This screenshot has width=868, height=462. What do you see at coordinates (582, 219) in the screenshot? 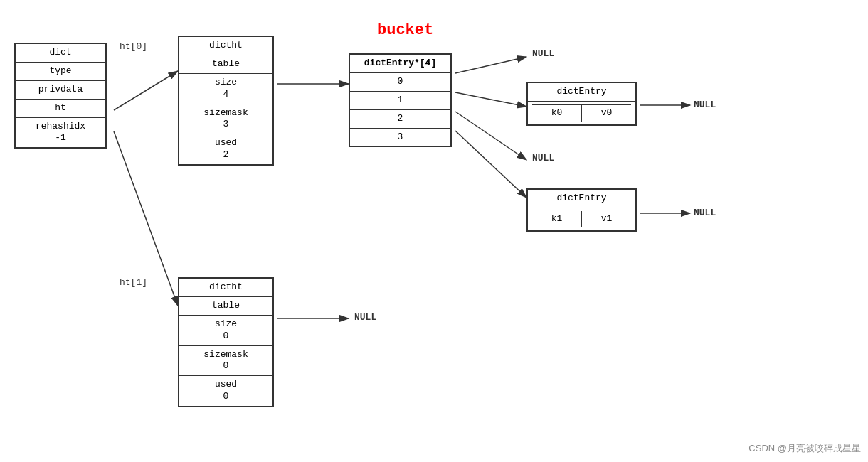
I see `dictentry-bottom-kv: k1 v1` at bounding box center [582, 219].